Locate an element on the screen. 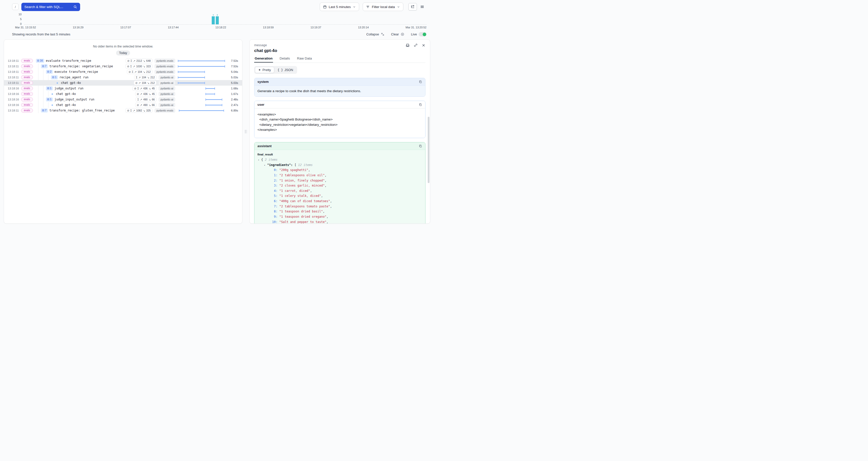  metrics-chip: ⊘↗490↘66 is located at coordinates (146, 105).